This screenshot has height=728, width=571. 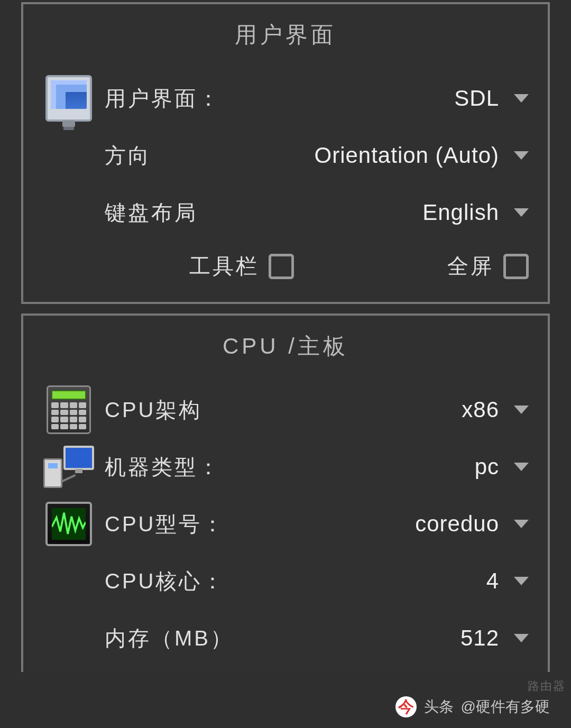 What do you see at coordinates (242, 266) in the screenshot?
I see `toolbar-checkbox-group: 工具栏` at bounding box center [242, 266].